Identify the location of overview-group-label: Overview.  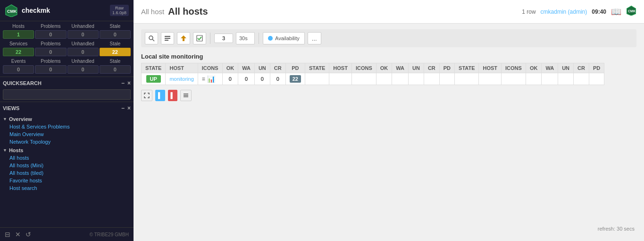
(21, 119).